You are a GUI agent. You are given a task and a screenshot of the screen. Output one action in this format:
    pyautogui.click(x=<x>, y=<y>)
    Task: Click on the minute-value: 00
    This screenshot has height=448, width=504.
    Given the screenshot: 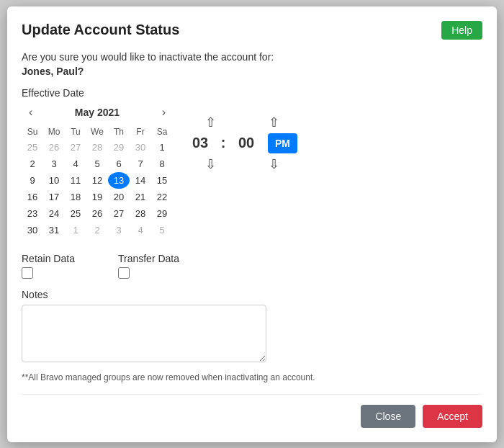 What is the action you would take?
    pyautogui.click(x=246, y=143)
    